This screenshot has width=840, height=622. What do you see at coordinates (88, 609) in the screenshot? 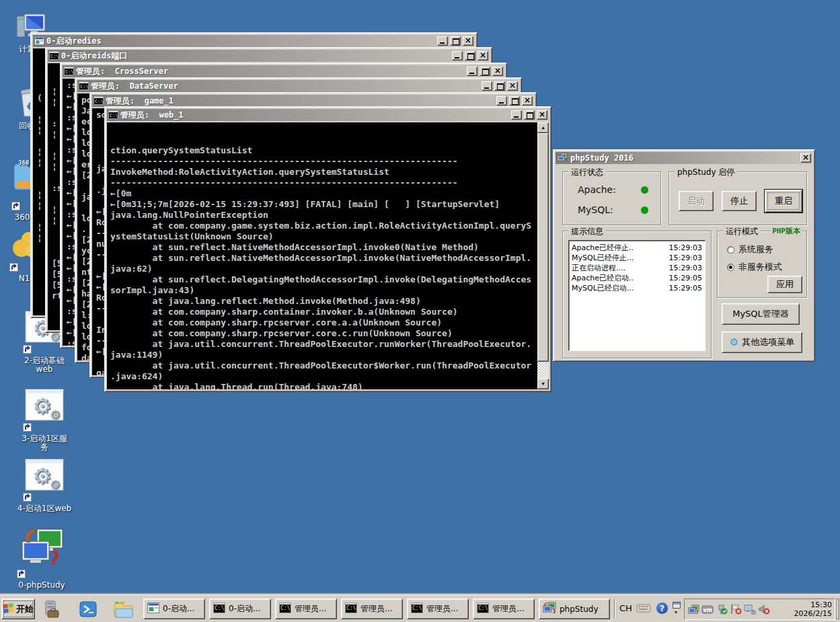
I see `powershell-quicklaunch-icon` at bounding box center [88, 609].